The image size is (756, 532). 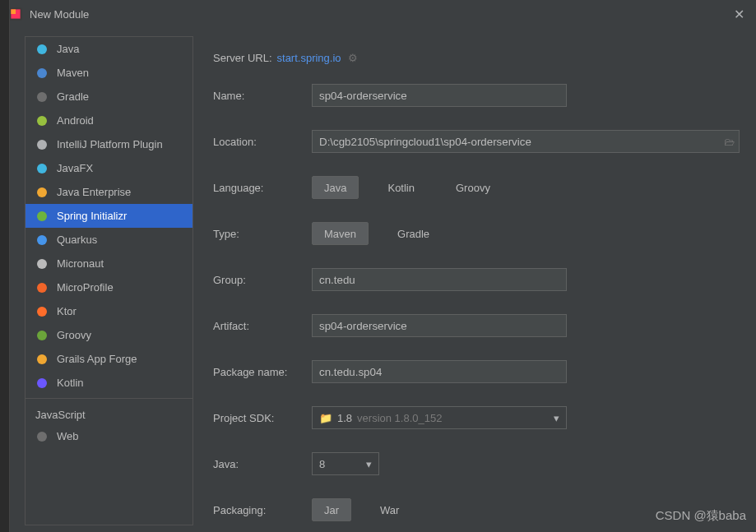 What do you see at coordinates (42, 335) in the screenshot?
I see `groovy-icon` at bounding box center [42, 335].